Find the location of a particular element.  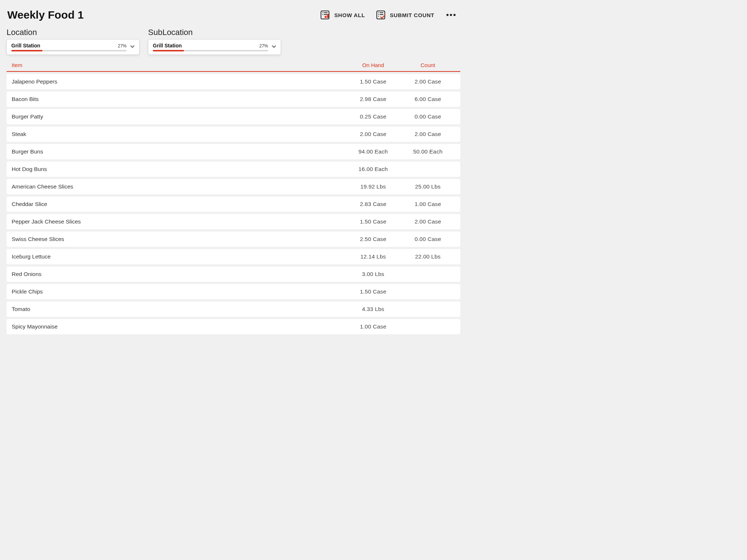

item-name: Swiss Cheese Slices is located at coordinates (179, 239).